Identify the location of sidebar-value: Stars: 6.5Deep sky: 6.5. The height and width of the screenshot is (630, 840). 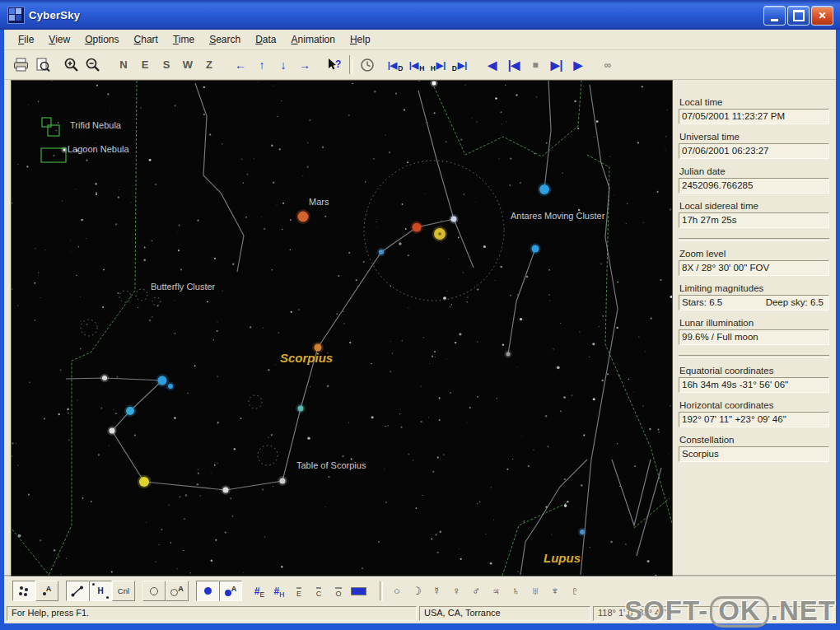
(754, 303).